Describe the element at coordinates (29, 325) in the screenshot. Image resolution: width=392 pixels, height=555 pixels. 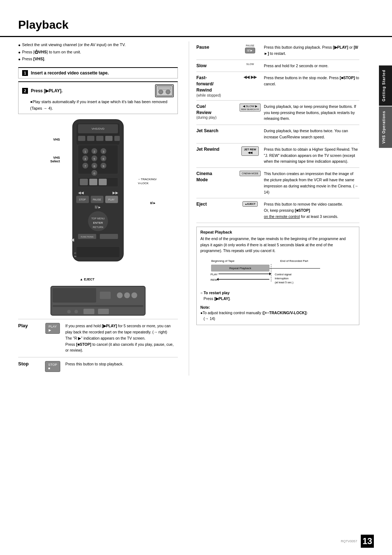
I see `play-label: Play` at that location.